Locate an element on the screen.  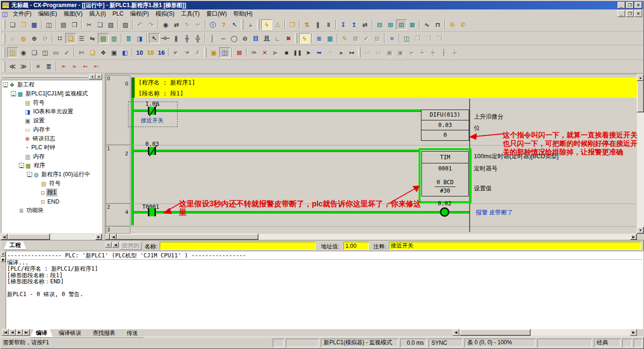
comment-input is located at coordinates (515, 246).